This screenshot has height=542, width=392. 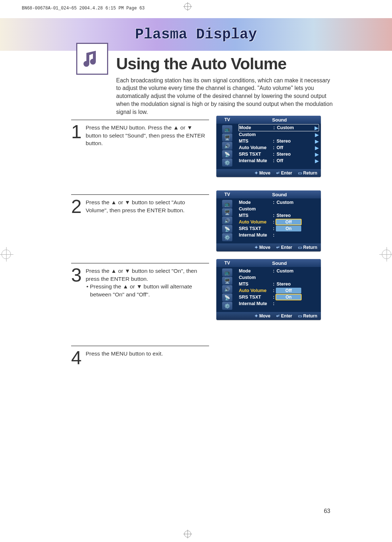 I want to click on osd-move-hint: Move, so click(x=262, y=173).